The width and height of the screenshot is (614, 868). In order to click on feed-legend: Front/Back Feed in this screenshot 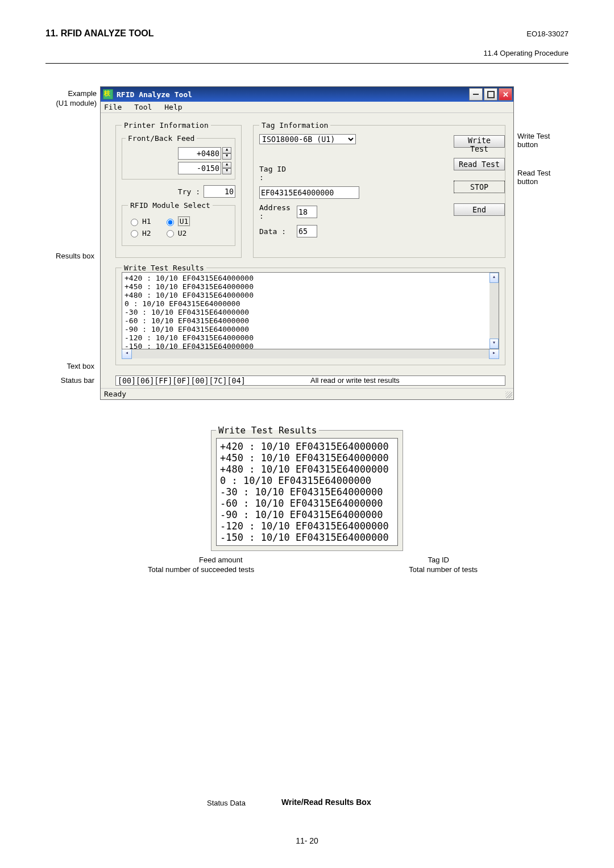, I will do `click(161, 139)`.